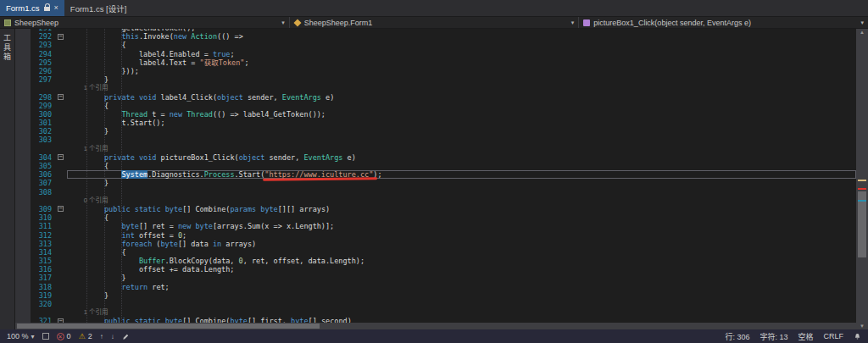 Image resolution: width=868 pixels, height=343 pixels. Describe the element at coordinates (461, 174) in the screenshot. I see `code-text: System.Diagnostics.Process.Start("https:…` at that location.